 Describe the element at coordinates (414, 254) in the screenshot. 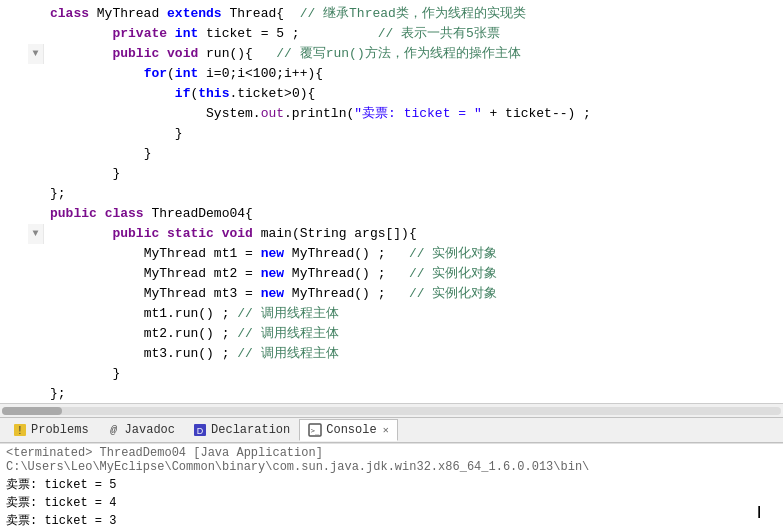

I see `line-code-content: MyThread mt1 = new MyThread() ; // 实例化对象` at that location.